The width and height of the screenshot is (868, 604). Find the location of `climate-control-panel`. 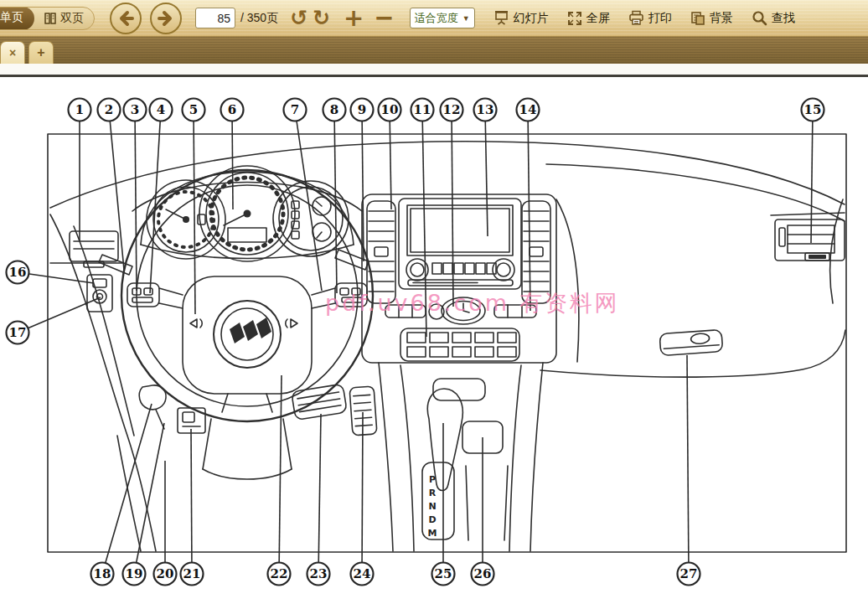

climate-control-panel is located at coordinates (460, 345).